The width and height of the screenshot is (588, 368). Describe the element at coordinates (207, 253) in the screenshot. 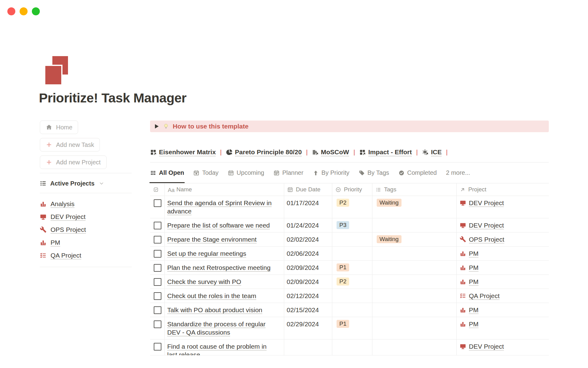

I see `task-name-link: Set up the regular meetings` at that location.